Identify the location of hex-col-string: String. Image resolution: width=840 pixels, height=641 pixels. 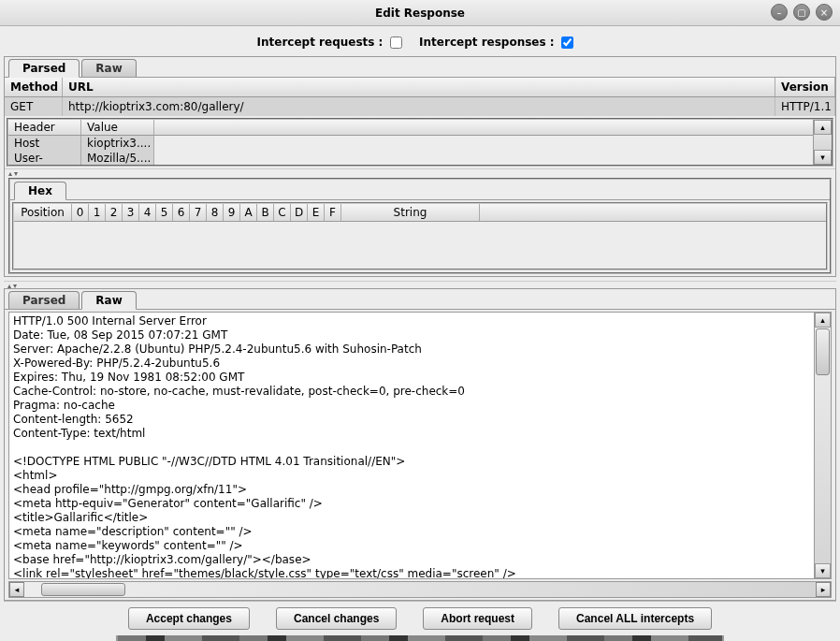
(411, 212).